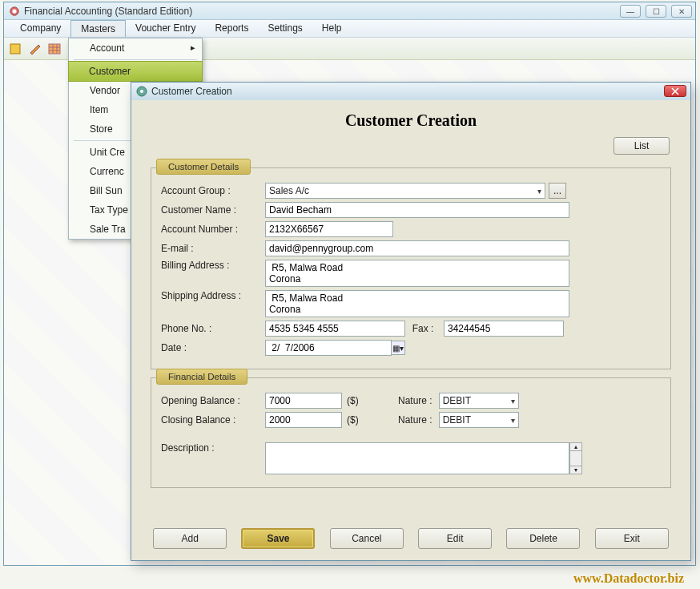 This screenshot has height=589, width=700. What do you see at coordinates (213, 329) in the screenshot?
I see `phone-label: Phone No. :` at bounding box center [213, 329].